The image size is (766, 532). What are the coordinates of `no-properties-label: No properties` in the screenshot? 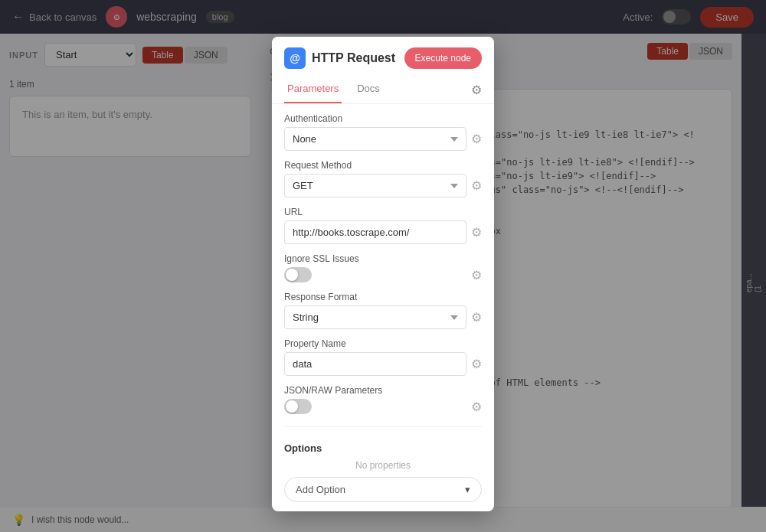 It's located at (383, 465).